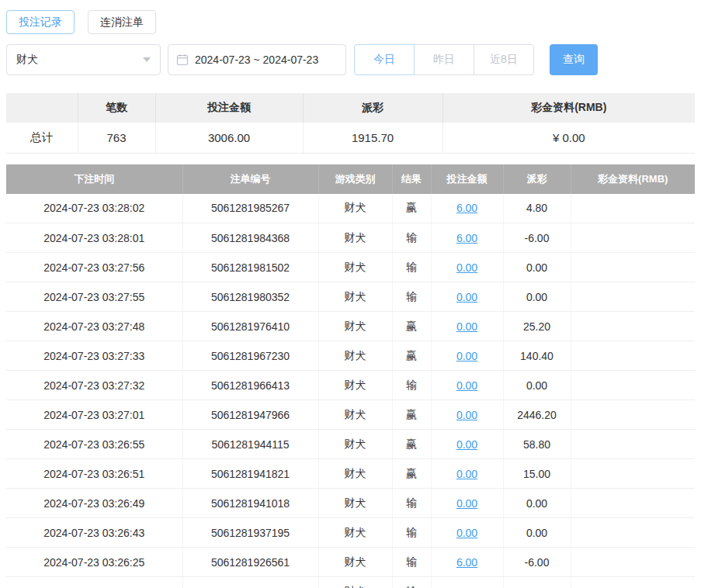 Image resolution: width=701 pixels, height=588 pixels. I want to click on today-button: 今日, so click(384, 60).